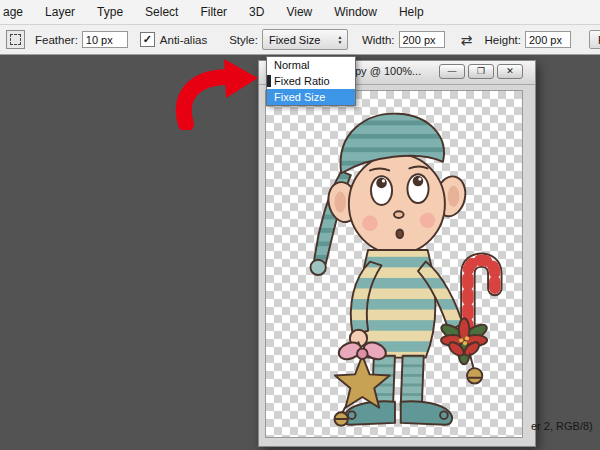 The width and height of the screenshot is (600, 450). What do you see at coordinates (562, 426) in the screenshot?
I see `status-bar-fragment: er 2, RGB/8)` at bounding box center [562, 426].